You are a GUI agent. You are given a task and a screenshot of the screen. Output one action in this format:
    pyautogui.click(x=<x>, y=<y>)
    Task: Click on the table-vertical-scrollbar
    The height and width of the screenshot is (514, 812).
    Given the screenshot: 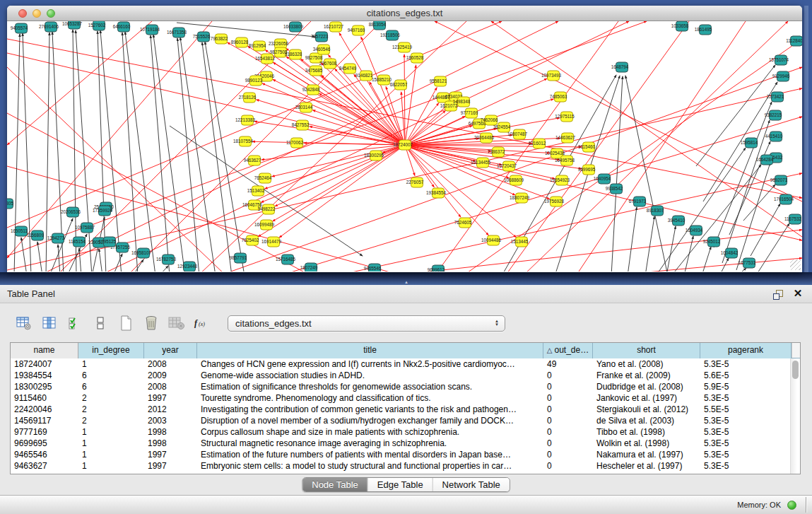 What is the action you would take?
    pyautogui.click(x=795, y=416)
    